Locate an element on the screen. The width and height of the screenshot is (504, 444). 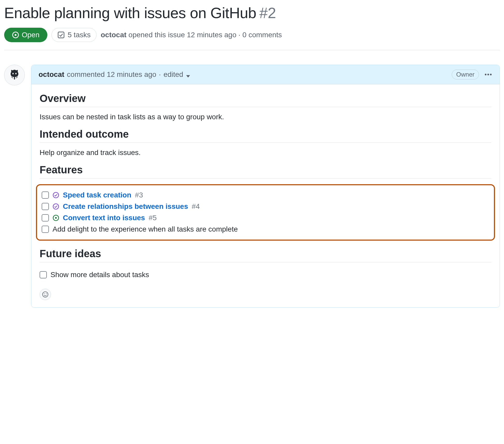
smiley-icon is located at coordinates (45, 294).